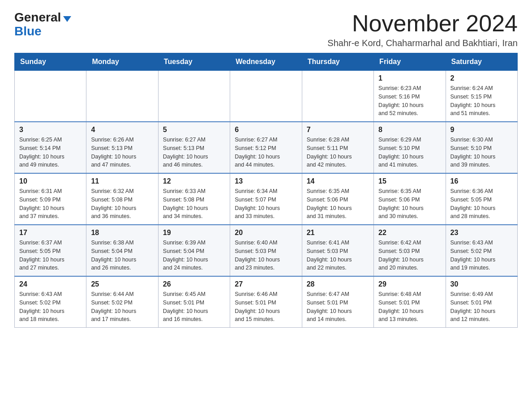 The height and width of the screenshot is (411, 532). I want to click on day-info: Sunrise: 6:44 AMSunset: 5:02 PMDaylight:…, so click(122, 307).